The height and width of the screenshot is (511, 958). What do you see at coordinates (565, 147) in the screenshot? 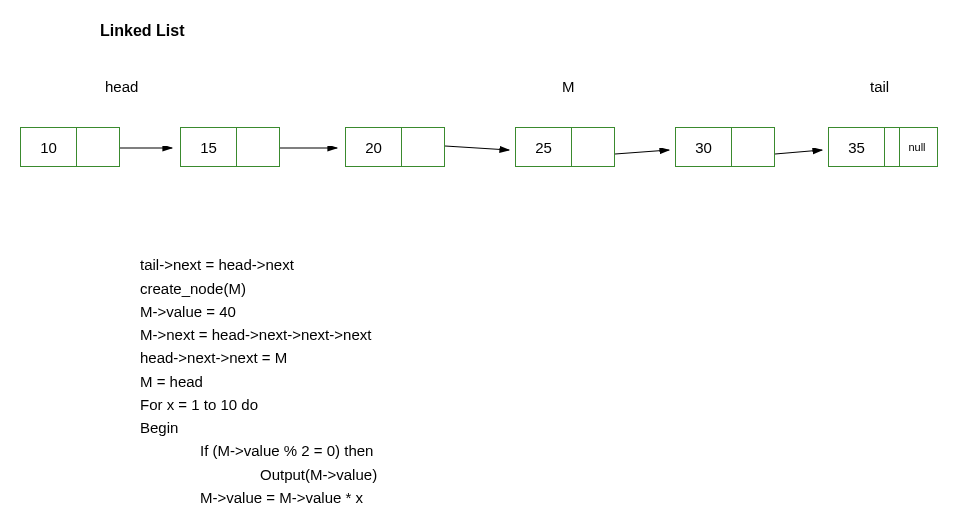
I see `node-4: 25` at bounding box center [565, 147].